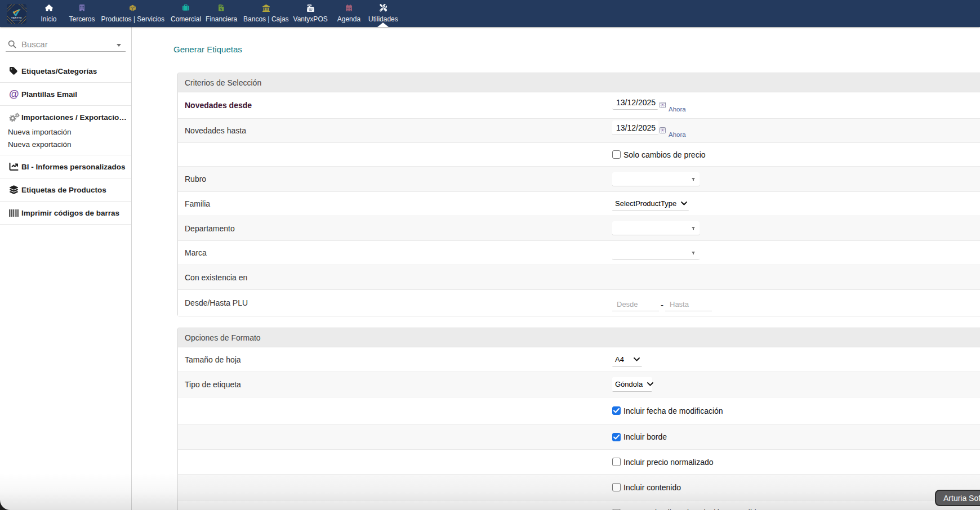 This screenshot has width=980, height=510. Describe the element at coordinates (659, 155) in the screenshot. I see `field-widget: Solo cambios de precio` at that location.